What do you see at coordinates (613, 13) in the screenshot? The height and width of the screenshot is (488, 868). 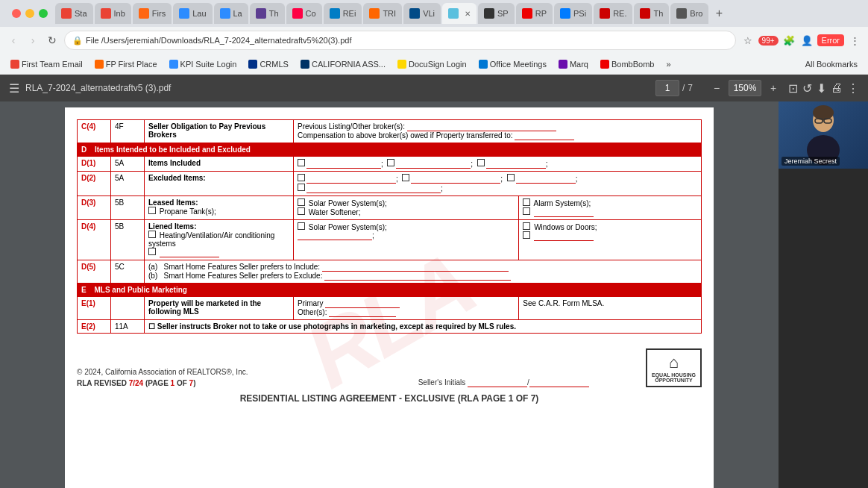 I see `tab-re: RE.` at bounding box center [613, 13].